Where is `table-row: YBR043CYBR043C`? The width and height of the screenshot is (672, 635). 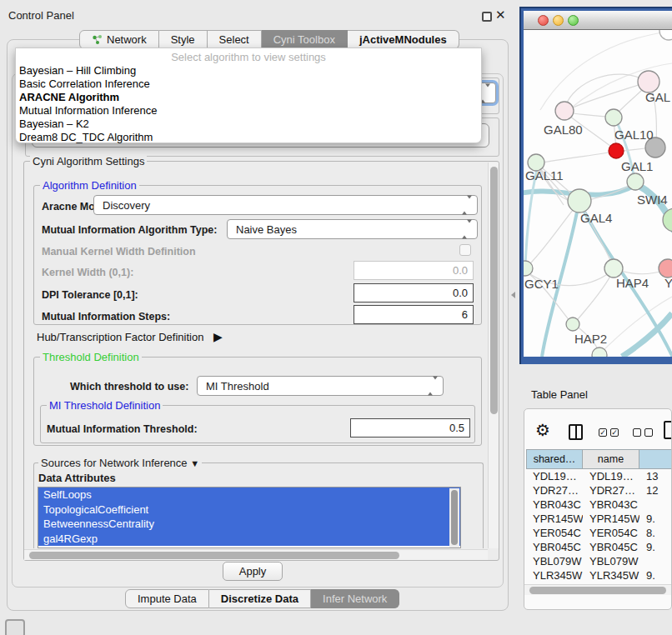 table-row: YBR043CYBR043C is located at coordinates (599, 505).